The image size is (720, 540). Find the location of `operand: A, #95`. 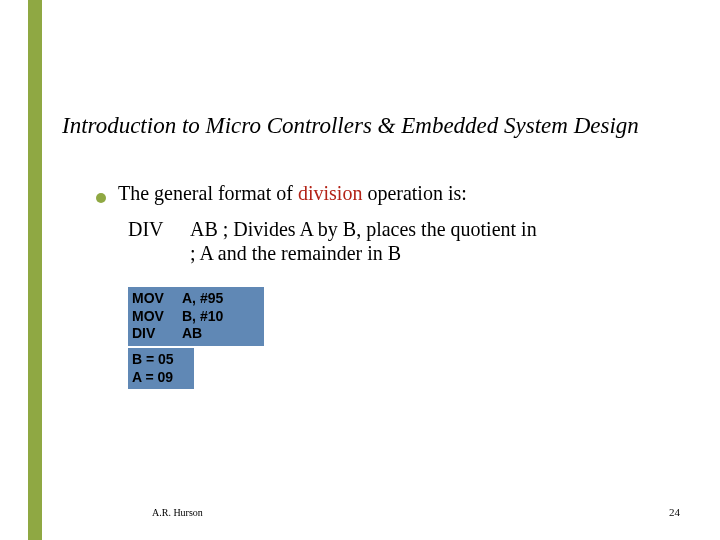

operand: A, #95 is located at coordinates (202, 299).